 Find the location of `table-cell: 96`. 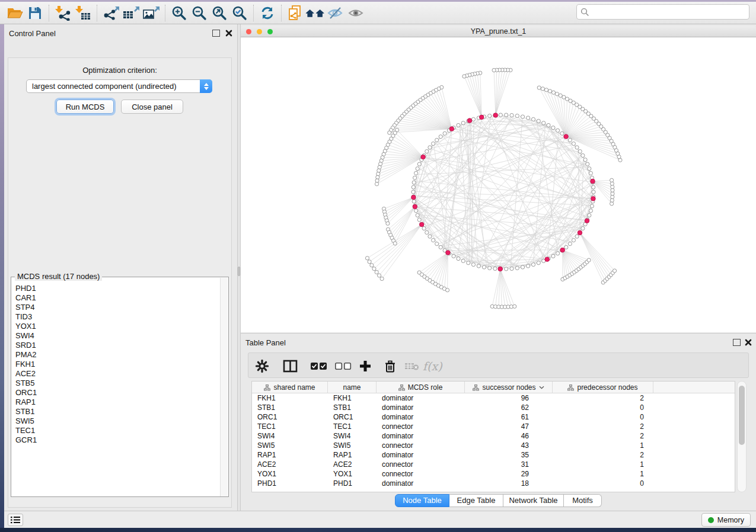

table-cell: 96 is located at coordinates (509, 398).